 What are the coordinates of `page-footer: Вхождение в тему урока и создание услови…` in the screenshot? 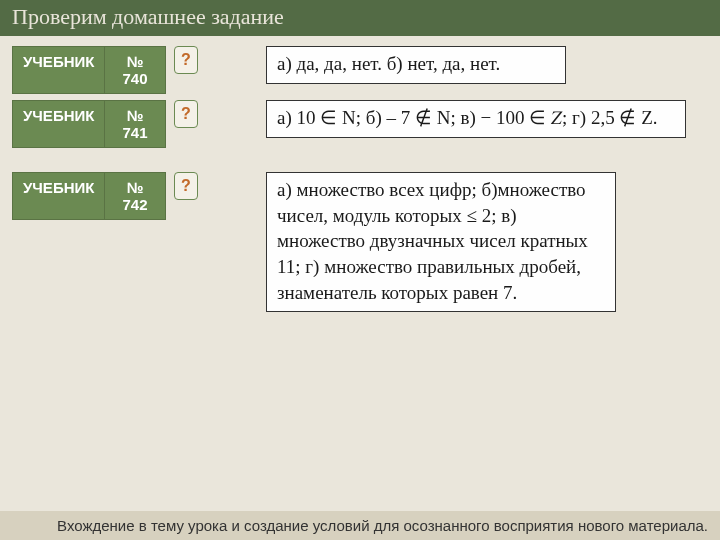 It's located at (360, 526).